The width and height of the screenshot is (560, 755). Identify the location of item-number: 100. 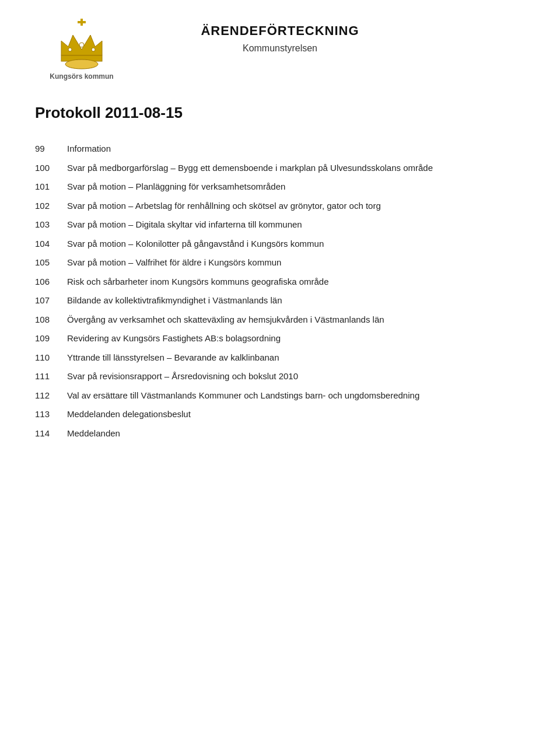
(51, 168).